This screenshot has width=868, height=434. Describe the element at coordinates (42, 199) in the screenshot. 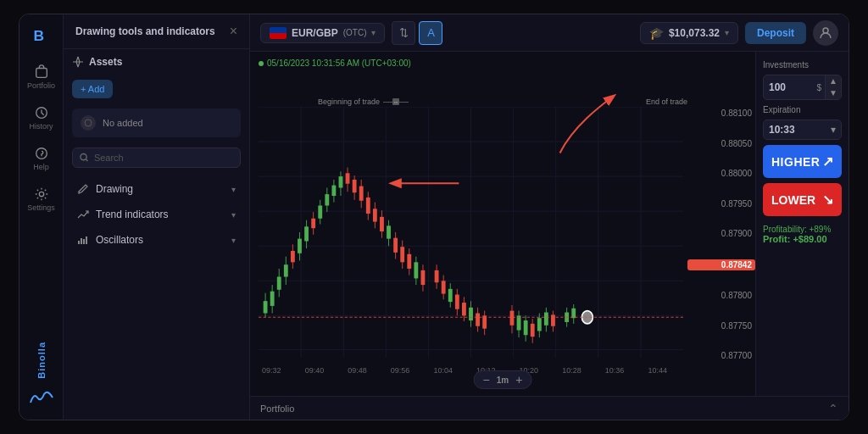

I see `sidebar-item-settings: Settings` at that location.